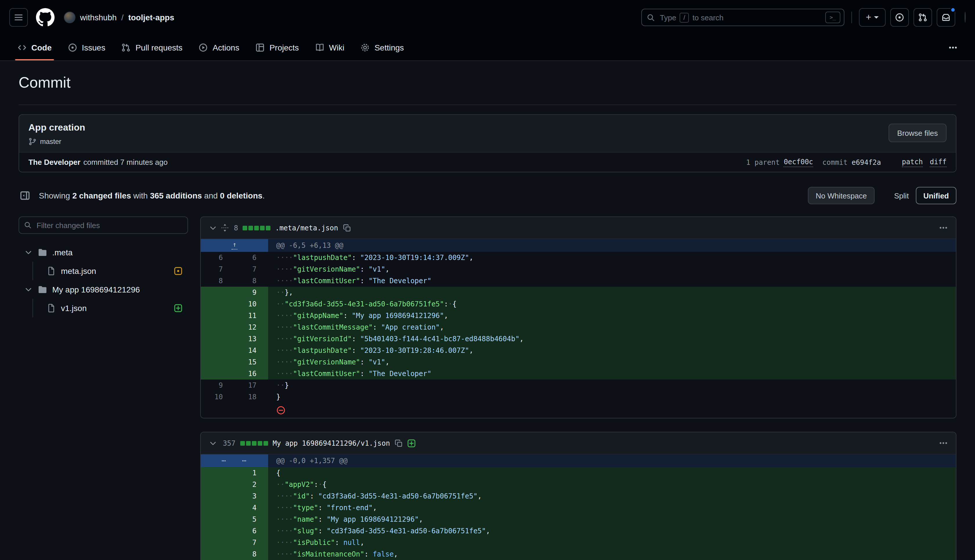  I want to click on tree-folder-item: My app 1698694121296, so click(103, 290).